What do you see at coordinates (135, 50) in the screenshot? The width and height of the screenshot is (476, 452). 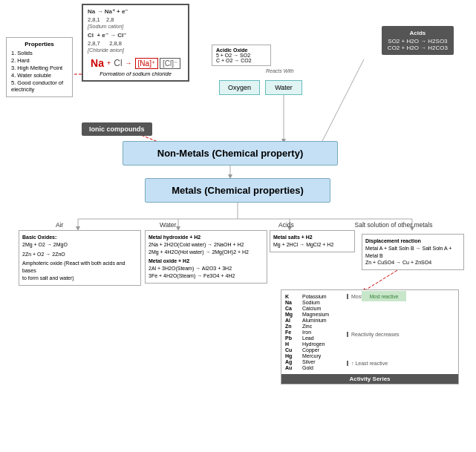 I see `nacl-label2: [Chloride anion]` at bounding box center [135, 50].